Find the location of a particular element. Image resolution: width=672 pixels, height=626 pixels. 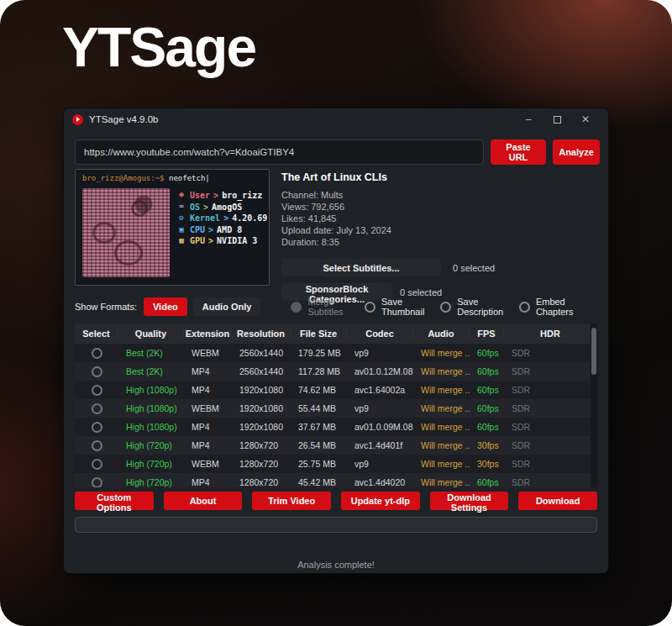

table-row: High (720p)WEBM1280x72025.75 MBvp9Will m… is located at coordinates (336, 464).